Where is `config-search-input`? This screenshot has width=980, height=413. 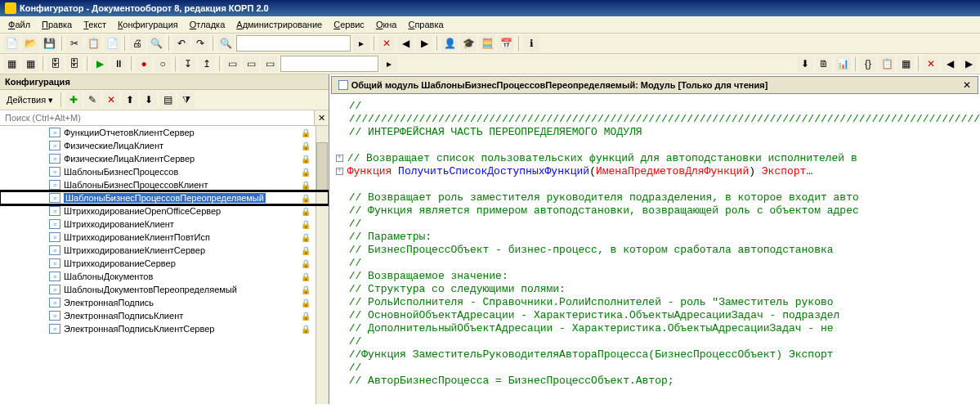 config-search-input is located at coordinates (157, 118).